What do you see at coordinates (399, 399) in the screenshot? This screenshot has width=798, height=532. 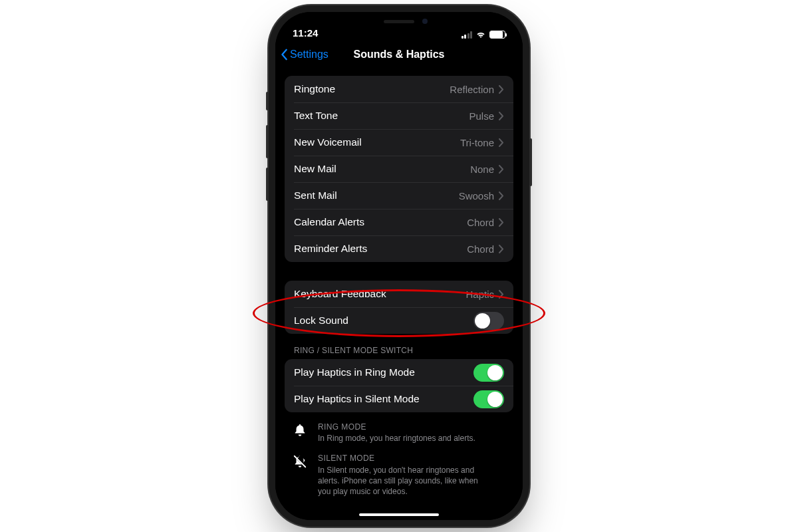 I see `row-play-haptics-silent: Play Haptics in Silent Mode` at bounding box center [399, 399].